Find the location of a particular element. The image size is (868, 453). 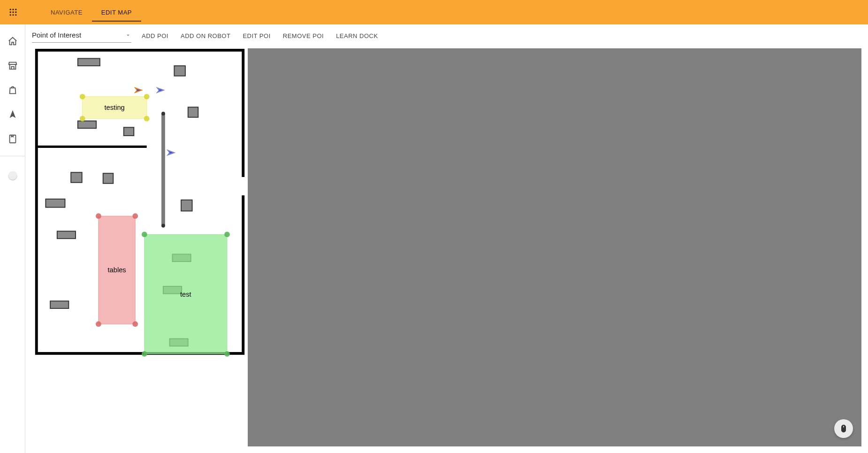

zone-label: tables is located at coordinates (116, 270).